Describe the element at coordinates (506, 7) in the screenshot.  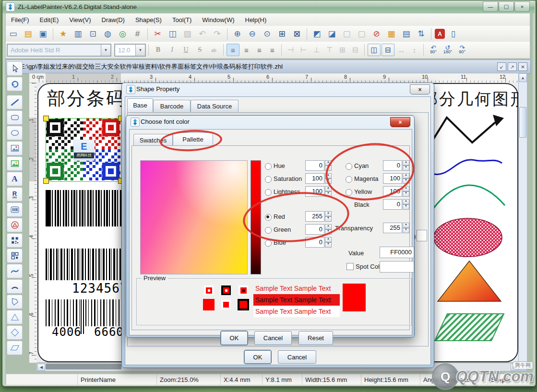
I see `maximize-button: ▢` at that location.